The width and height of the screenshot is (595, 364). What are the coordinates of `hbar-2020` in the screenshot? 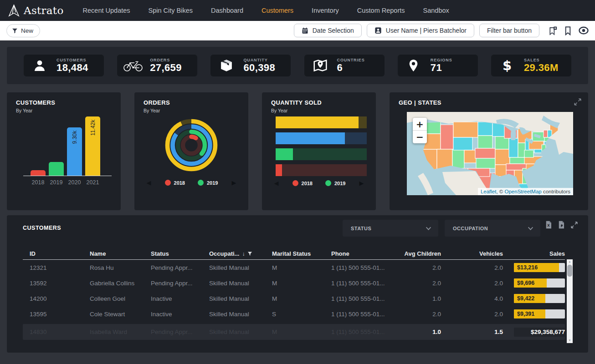 It's located at (321, 138).